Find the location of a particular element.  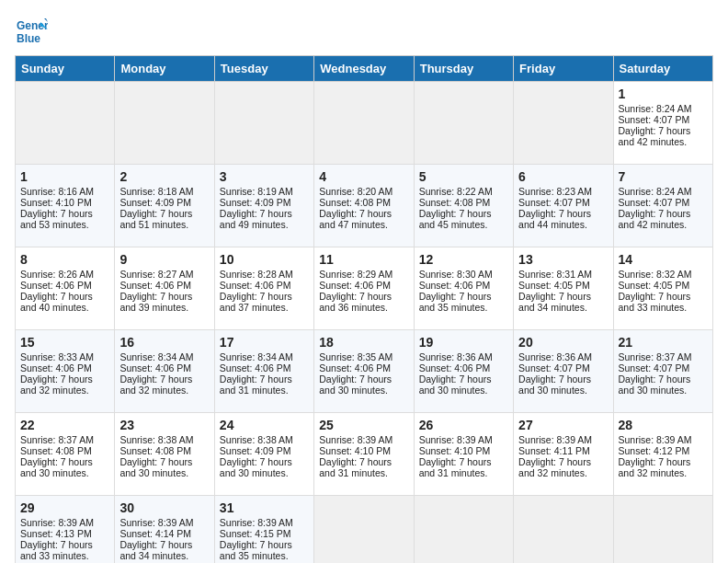

day-number: 25 is located at coordinates (364, 425).